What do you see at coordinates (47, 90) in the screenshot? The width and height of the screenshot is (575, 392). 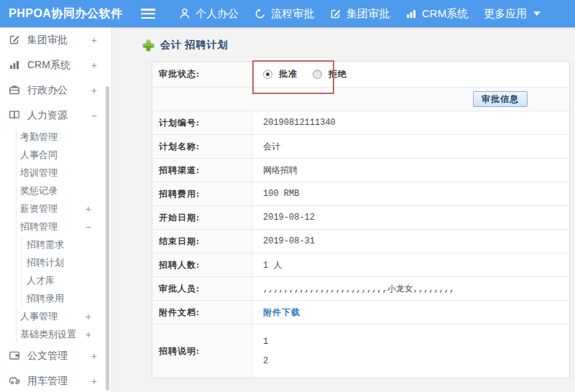 I see `sidebar-item-label: 行政办公` at bounding box center [47, 90].